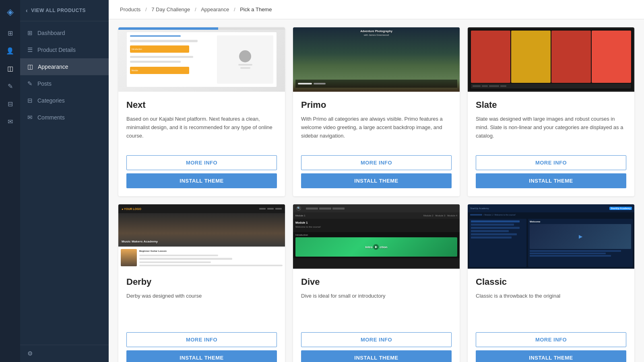 The width and height of the screenshot is (644, 362). I want to click on breadcrumb-products: Products, so click(130, 10).